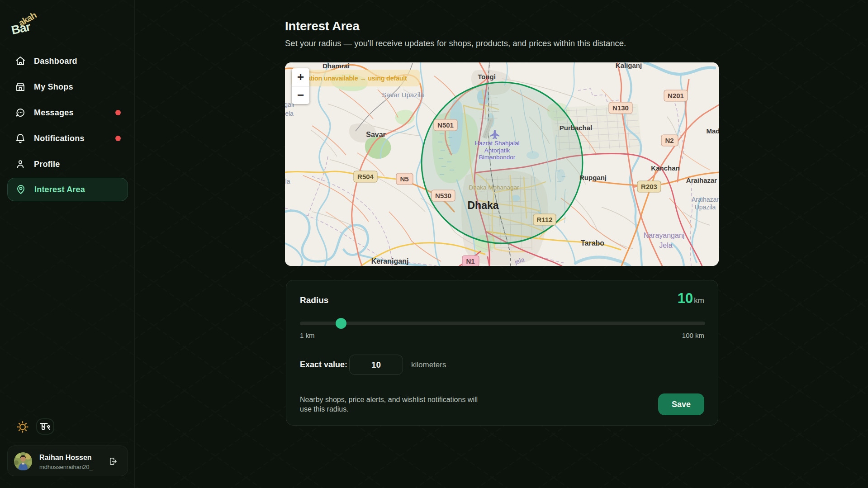  I want to click on svg-text: R504, so click(365, 176).